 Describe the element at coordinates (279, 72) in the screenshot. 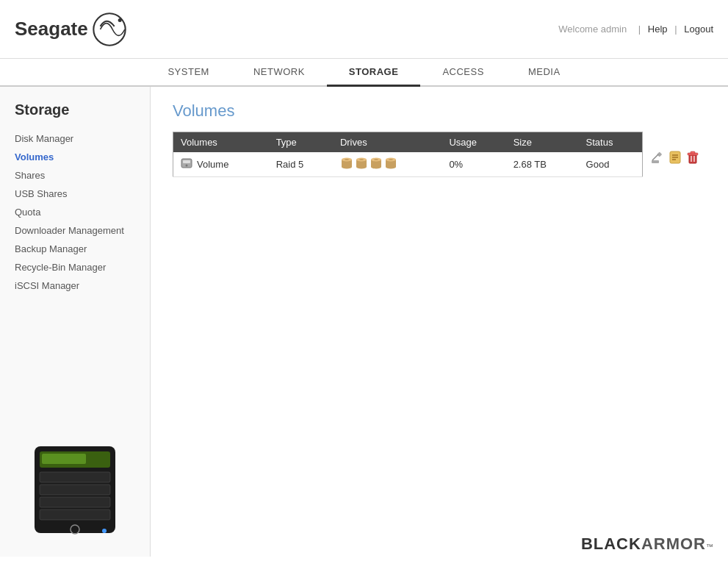

I see `nav-network: NETWORK` at that location.